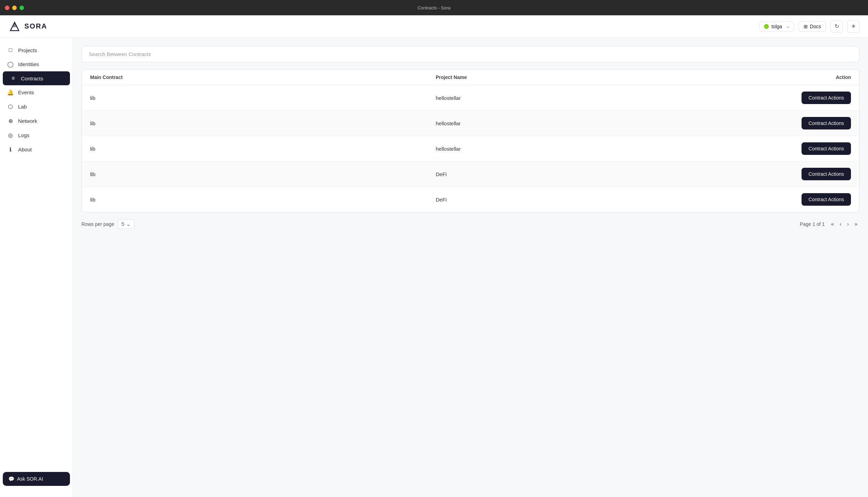  I want to click on sidebar-label-contracts: Contracts, so click(32, 79).